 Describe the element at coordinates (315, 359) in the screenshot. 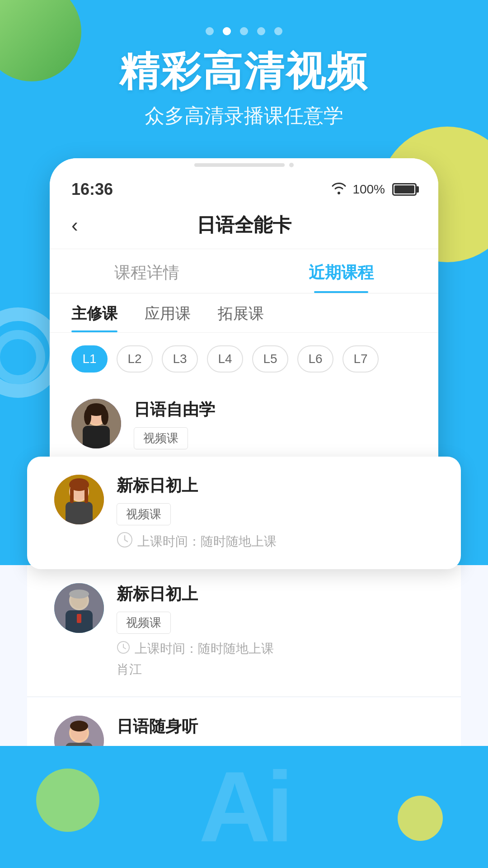

I see `level-l6: L6` at that location.